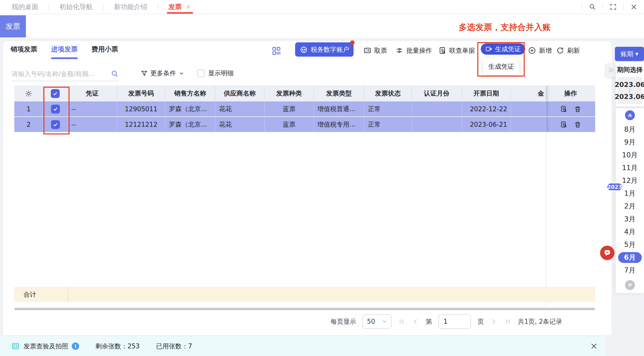 The width and height of the screenshot is (644, 356). Describe the element at coordinates (402, 322) in the screenshot. I see `first-page-icon` at that location.